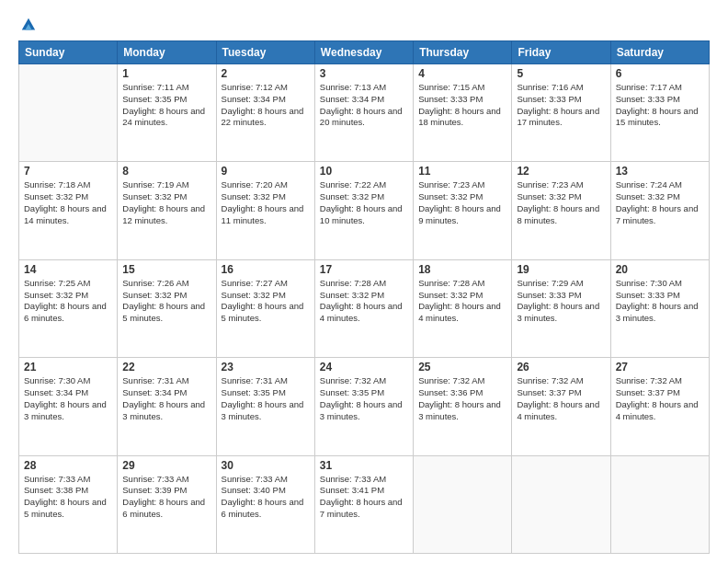 This screenshot has height=563, width=728. I want to click on day-info: Sunrise: 7:32 AM Sunset: 3:36 PM Dayligh…, so click(462, 399).